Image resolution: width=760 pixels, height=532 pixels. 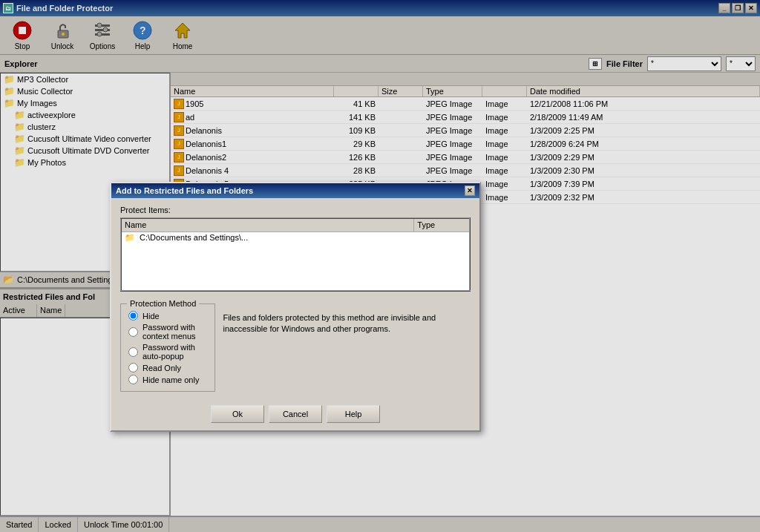 I want to click on options-label: Options, so click(x=102, y=46).